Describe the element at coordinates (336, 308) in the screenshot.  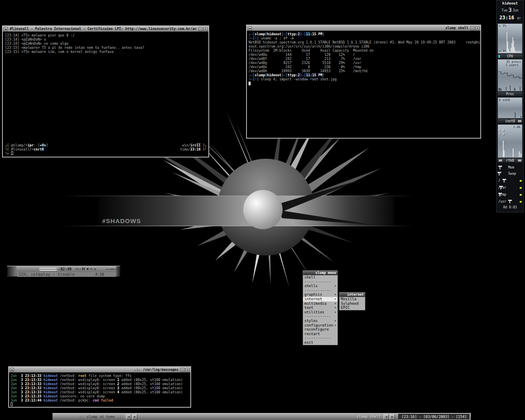
I see `submenu-arrow-icon: ▸` at that location.